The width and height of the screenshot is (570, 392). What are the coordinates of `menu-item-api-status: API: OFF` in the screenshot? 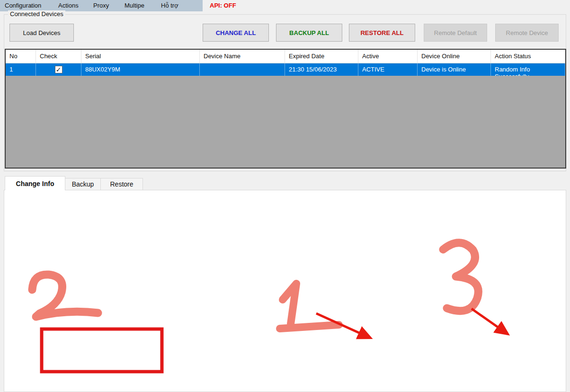 It's located at (223, 6).